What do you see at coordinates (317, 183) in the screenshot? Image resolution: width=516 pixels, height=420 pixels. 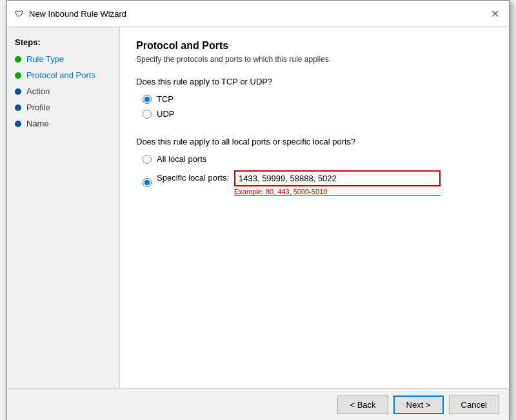 I see `specific-ports-radio-item: Specific local ports: Example: 80, 443, …` at bounding box center [317, 183].